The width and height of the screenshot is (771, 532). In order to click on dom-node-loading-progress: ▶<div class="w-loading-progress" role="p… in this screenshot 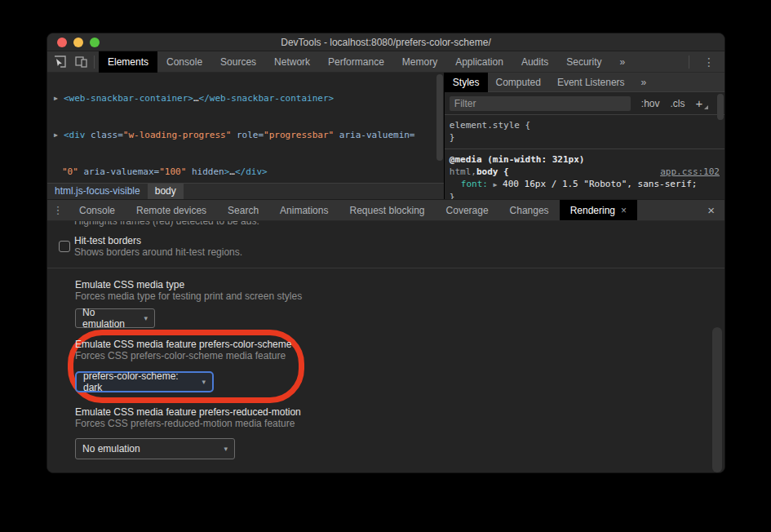, I will do `click(249, 135)`.